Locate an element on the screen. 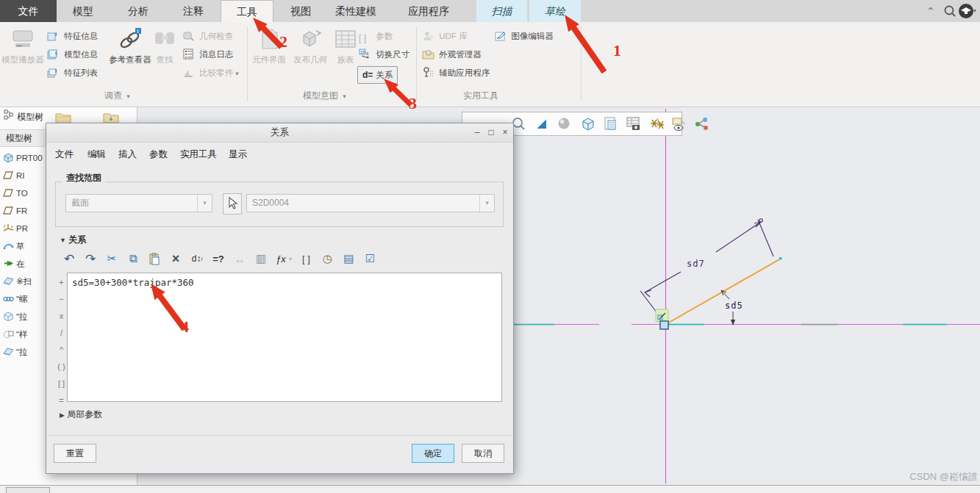  account-icon is located at coordinates (968, 12).